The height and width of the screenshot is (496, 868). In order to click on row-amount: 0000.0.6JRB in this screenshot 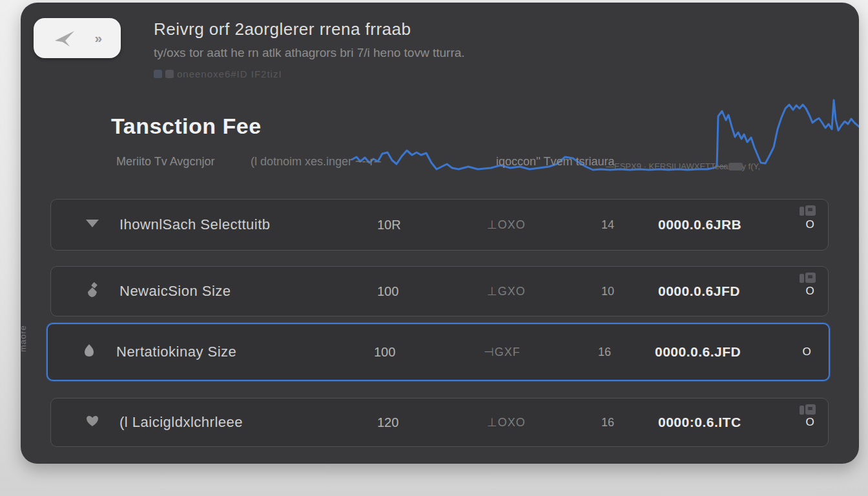, I will do `click(713, 225)`.